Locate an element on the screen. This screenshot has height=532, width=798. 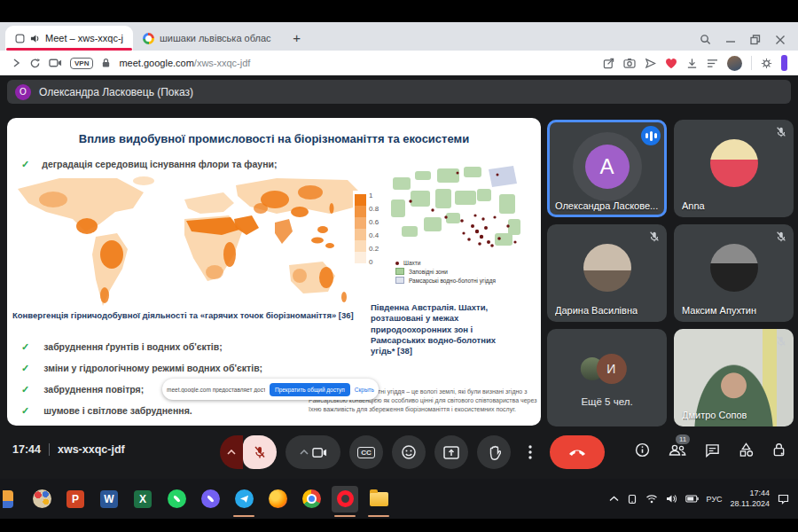
tab-meet: Meet – xws-xxqc-j is located at coordinates (69, 38).